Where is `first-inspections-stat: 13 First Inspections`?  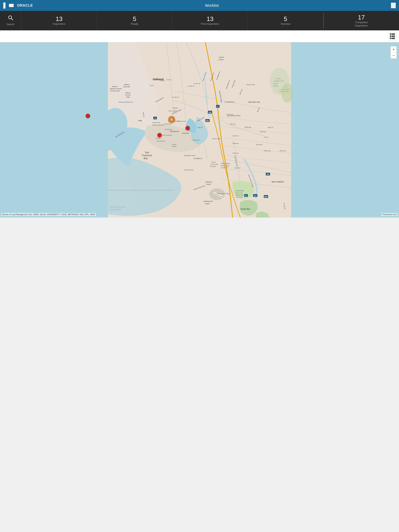 first-inspections-stat: 13 First Inspections is located at coordinates (210, 21).